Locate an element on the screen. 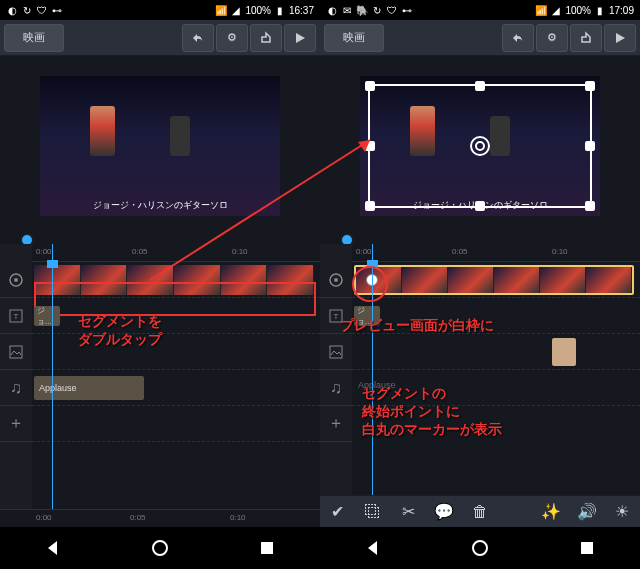 Image resolution: width=640 pixels, height=569 pixels. time-ruler: 0:00 0:05 0:10 is located at coordinates (496, 253).